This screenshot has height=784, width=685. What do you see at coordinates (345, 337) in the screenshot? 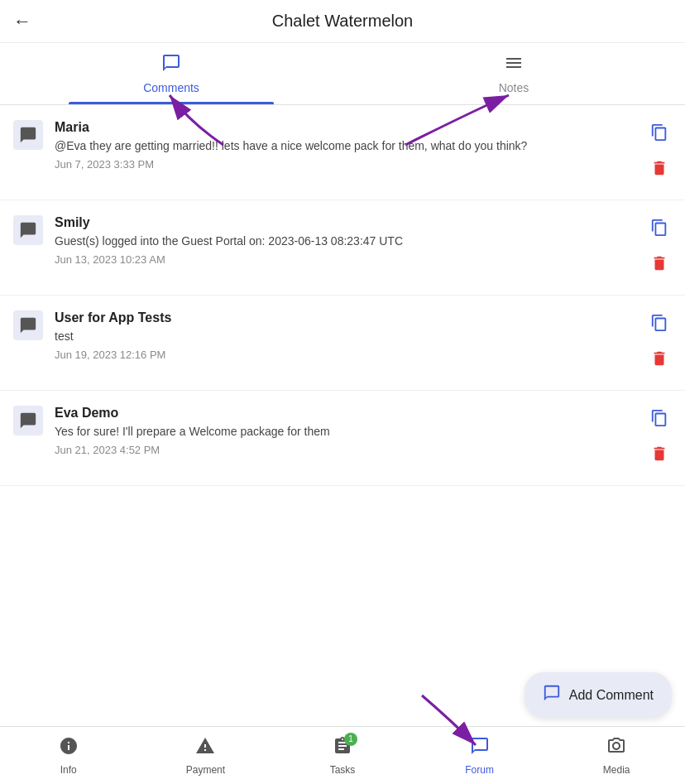
I see `comment-text: test` at bounding box center [345, 337].